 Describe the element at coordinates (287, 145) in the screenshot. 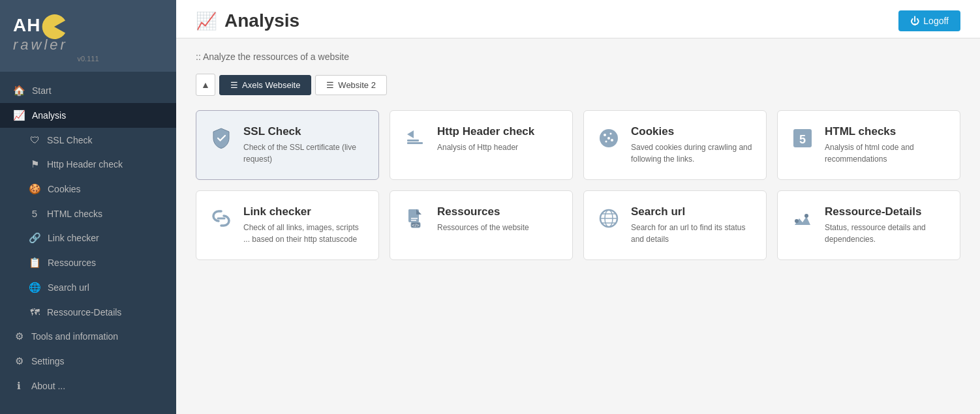

I see `card-ssl-check: SSL Check Check of the SSL certificate (…` at that location.